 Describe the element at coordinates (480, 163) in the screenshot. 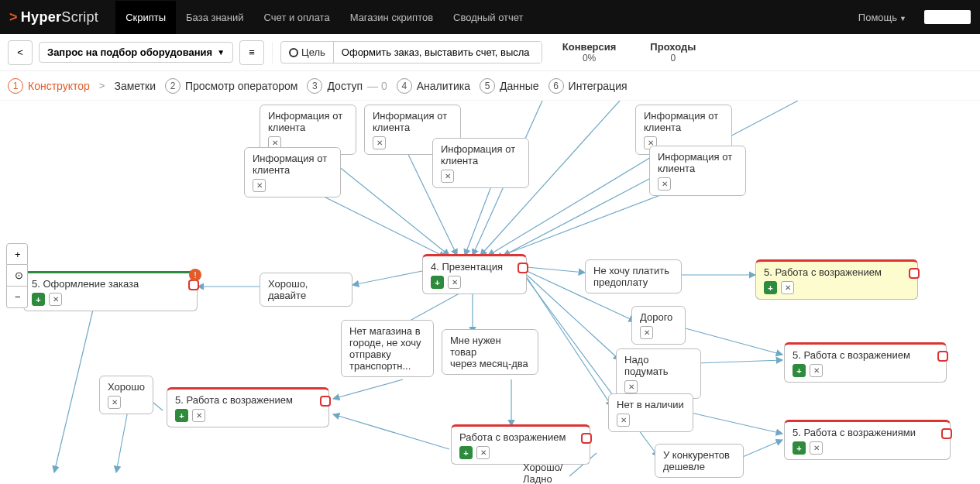

I see `node-info-3: Информация от клиента` at that location.